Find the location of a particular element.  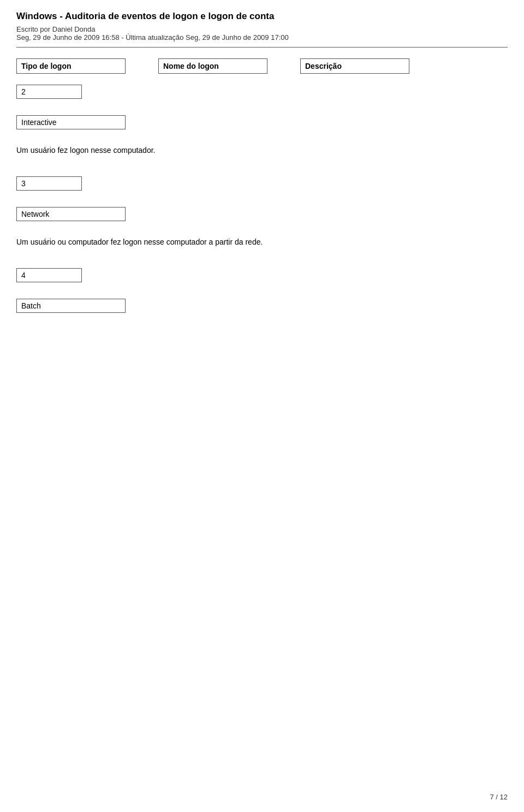

header-divider is located at coordinates (262, 47).